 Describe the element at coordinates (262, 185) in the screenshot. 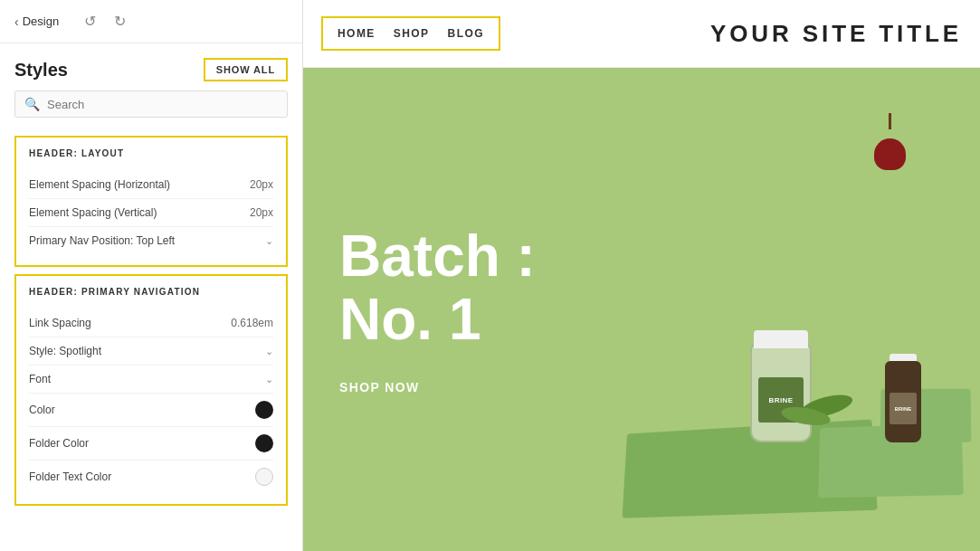

I see `prop-value-h-spacing: 20px` at that location.